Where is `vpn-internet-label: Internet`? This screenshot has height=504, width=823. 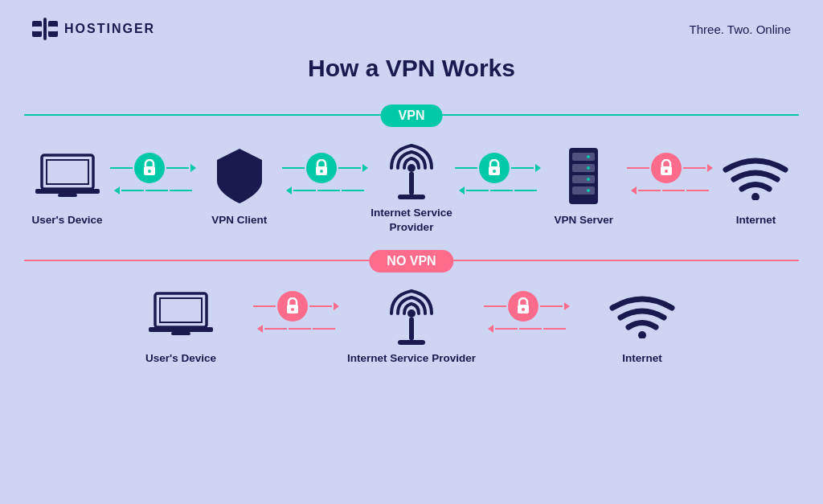 vpn-internet-label: Internet is located at coordinates (756, 220).